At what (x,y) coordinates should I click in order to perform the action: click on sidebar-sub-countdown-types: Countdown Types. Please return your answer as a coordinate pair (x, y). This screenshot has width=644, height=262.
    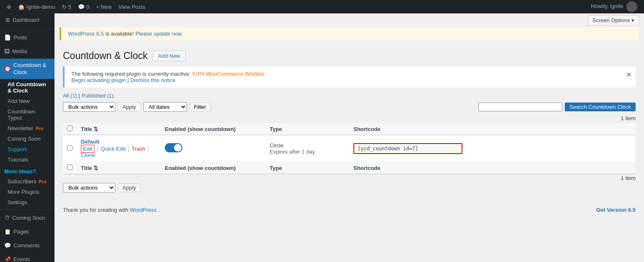
    Looking at the image, I should click on (27, 115).